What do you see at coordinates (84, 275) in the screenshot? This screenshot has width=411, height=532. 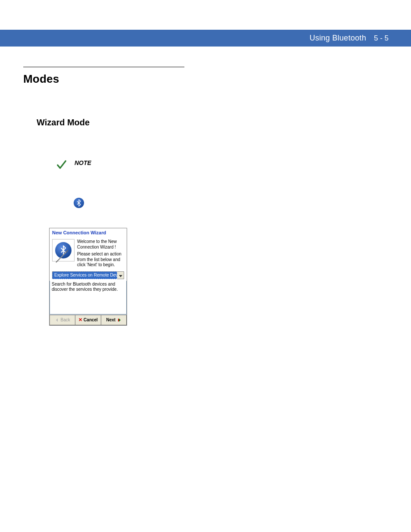 I see `wizard-select-value: Explore Services on Remote Device` at bounding box center [84, 275].